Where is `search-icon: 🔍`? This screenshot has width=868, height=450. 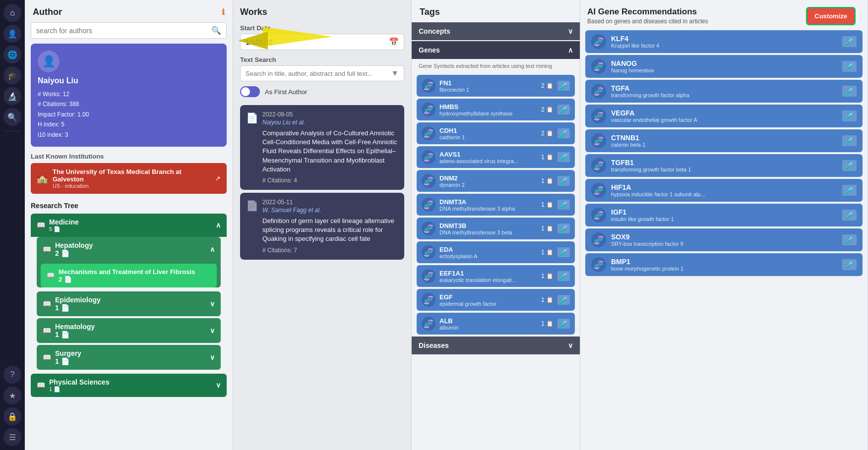
search-icon: 🔍 is located at coordinates (12, 117).